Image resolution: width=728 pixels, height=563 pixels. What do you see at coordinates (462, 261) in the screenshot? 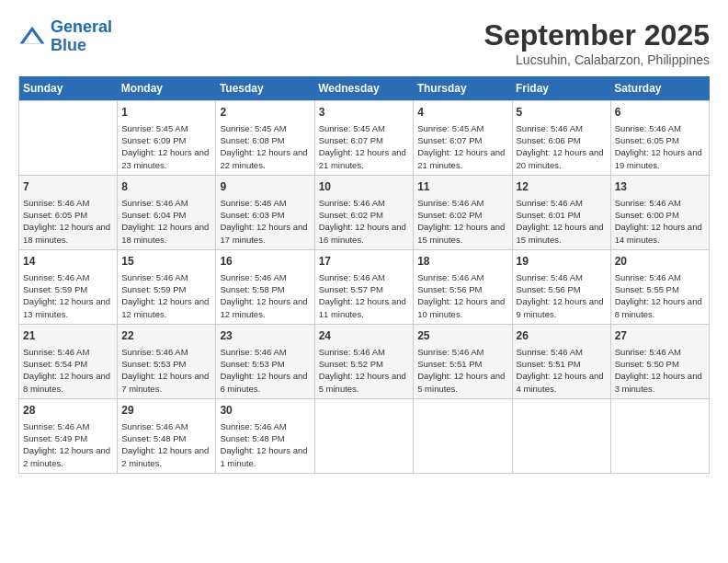
I see `day-number: 18` at bounding box center [462, 261].